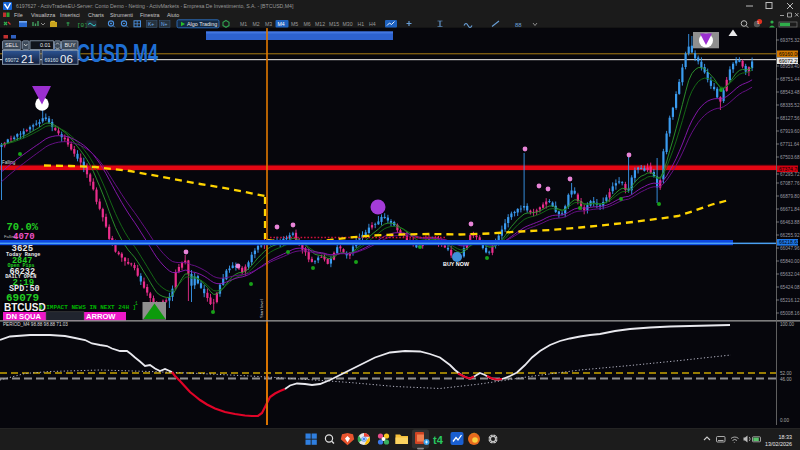  What do you see at coordinates (151, 24) in the screenshot?
I see `svg-text: K+` at bounding box center [151, 24].